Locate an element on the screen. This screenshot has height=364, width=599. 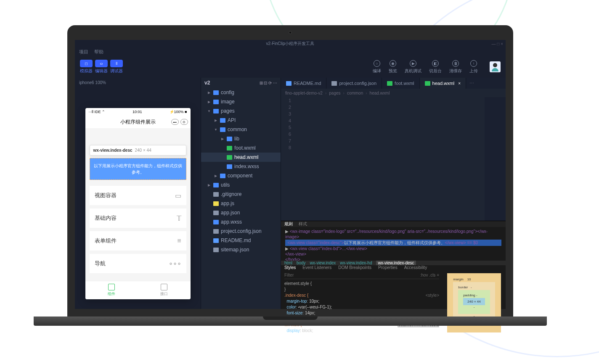
dom-tree: ▶ <wx-image class="index-logo" src="../r… is located at coordinates (393, 244).